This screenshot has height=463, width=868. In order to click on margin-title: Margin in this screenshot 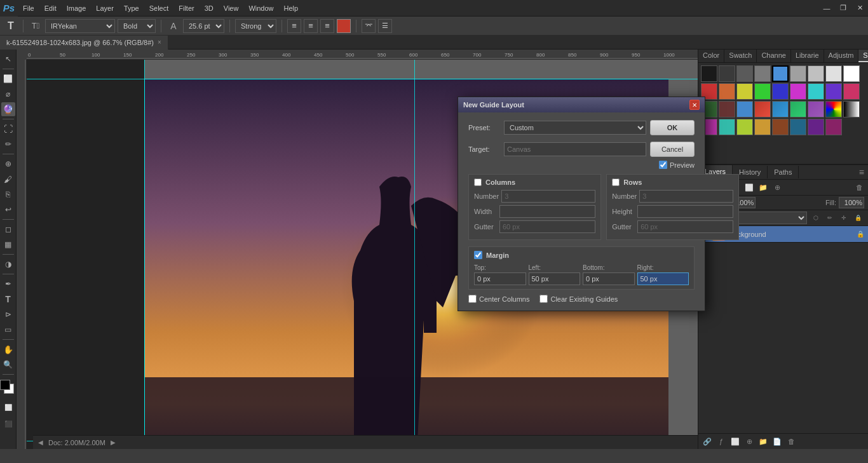, I will do `click(498, 255)`.